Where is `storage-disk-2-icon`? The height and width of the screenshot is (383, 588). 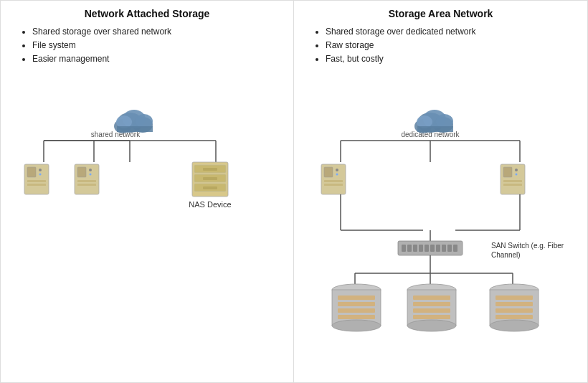 storage-disk-2-icon is located at coordinates (432, 308).